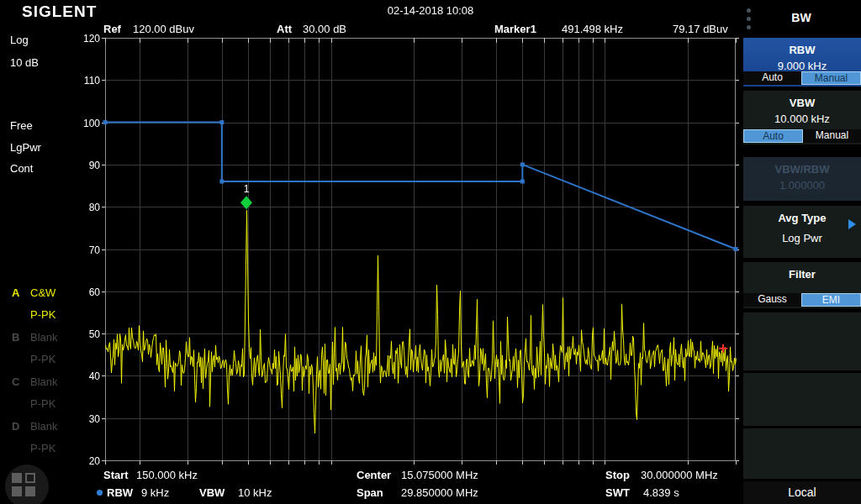 Image resolution: width=861 pixels, height=504 pixels. Describe the element at coordinates (772, 300) in the screenshot. I see `filter-gauss-toggle: Gauss` at that location.